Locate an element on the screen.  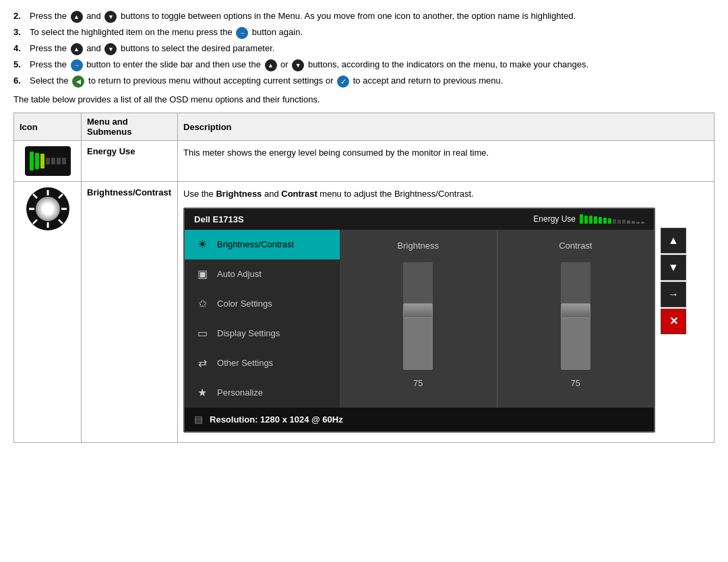
osd-energy-bars is located at coordinates (612, 219).